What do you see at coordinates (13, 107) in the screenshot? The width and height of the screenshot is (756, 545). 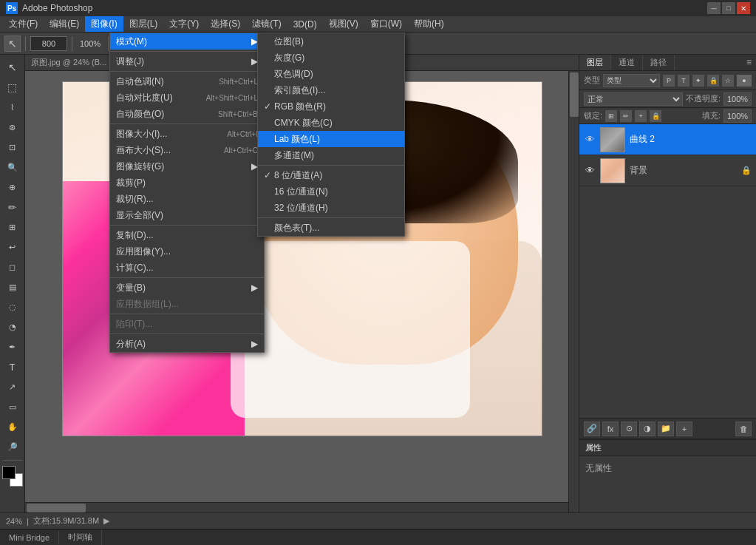 I see `lasso-tool: ⌇` at bounding box center [13, 107].